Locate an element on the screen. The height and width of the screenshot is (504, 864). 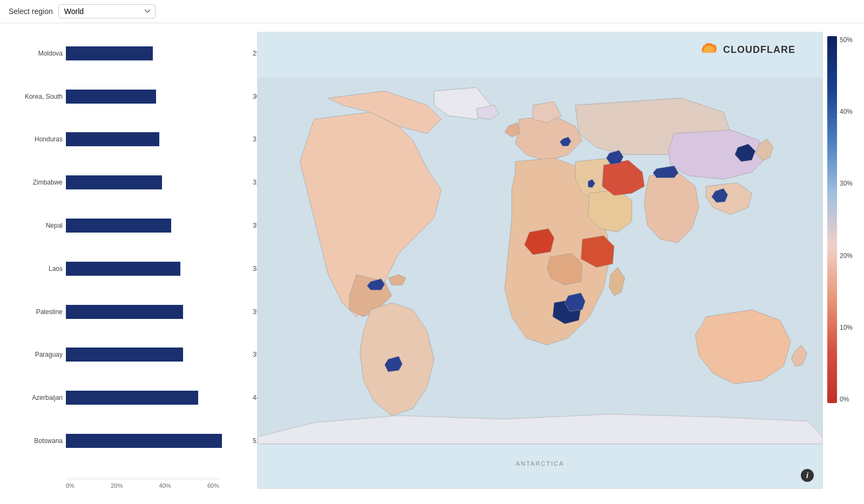
x-axis: 0% 20% 40% 60% is located at coordinates (143, 483).